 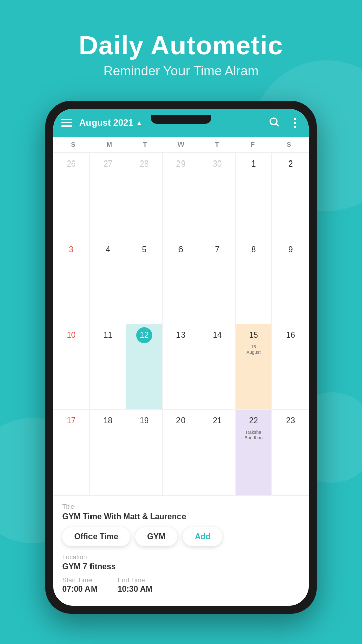 What do you see at coordinates (67, 123) in the screenshot?
I see `menu-button` at bounding box center [67, 123].